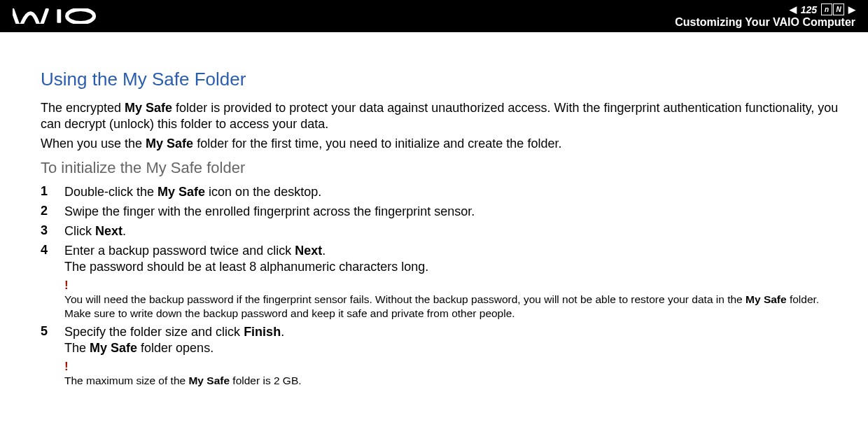  I want to click on text: Enter a backup password twice and click, so click(179, 251).